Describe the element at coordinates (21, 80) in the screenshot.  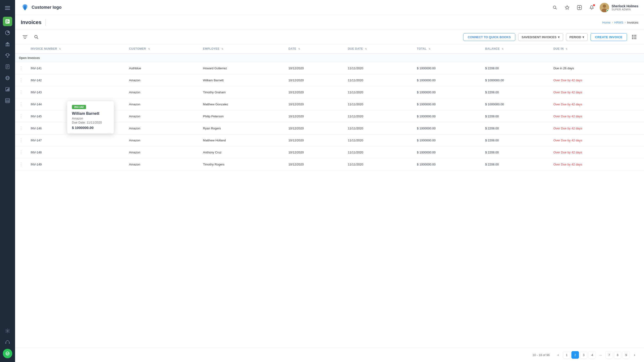
I see `row-menu-1: ⋮` at that location.